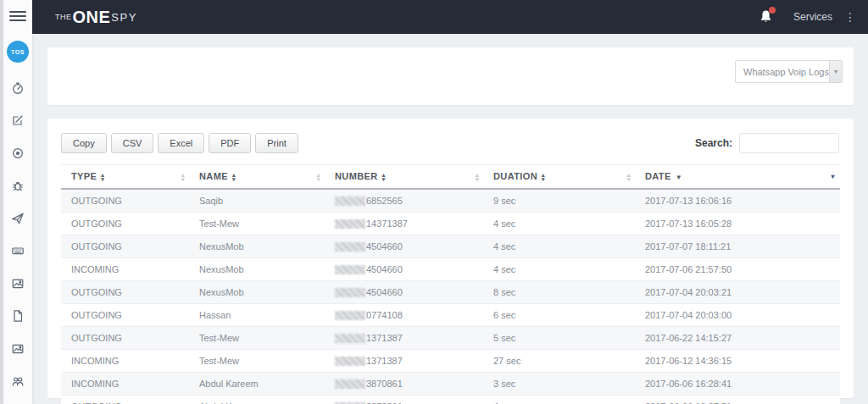 Image resolution: width=868 pixels, height=404 pixels. Describe the element at coordinates (813, 17) in the screenshot. I see `services-menu: Services` at that location.